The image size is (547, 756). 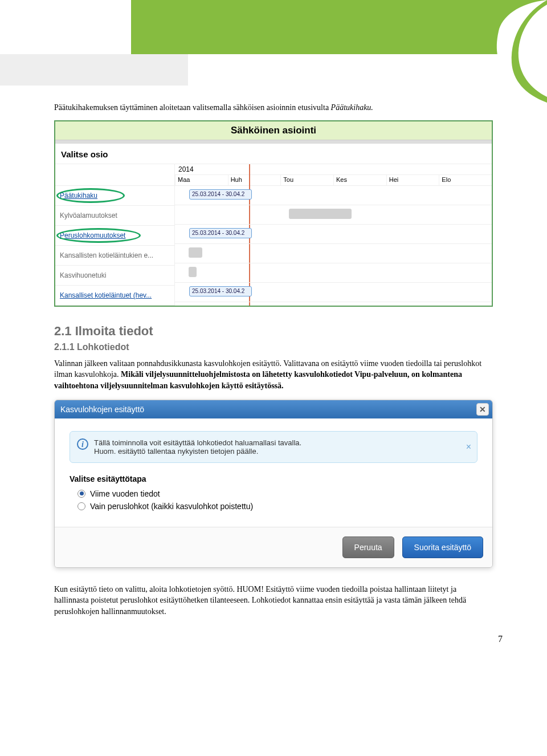 What do you see at coordinates (115, 216) in the screenshot?
I see `row-kylvoalamuutokset: Kylvöalamuutokset` at bounding box center [115, 216].